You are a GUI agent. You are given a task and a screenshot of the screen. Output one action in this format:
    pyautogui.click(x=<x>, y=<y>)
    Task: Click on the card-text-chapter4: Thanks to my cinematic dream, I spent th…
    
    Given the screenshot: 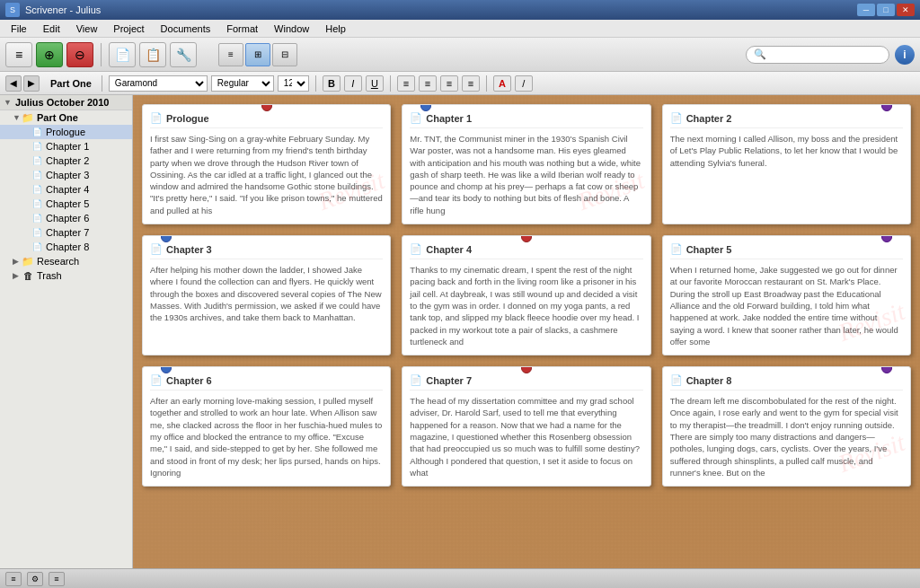 What is the action you would take?
    pyautogui.click(x=526, y=305)
    